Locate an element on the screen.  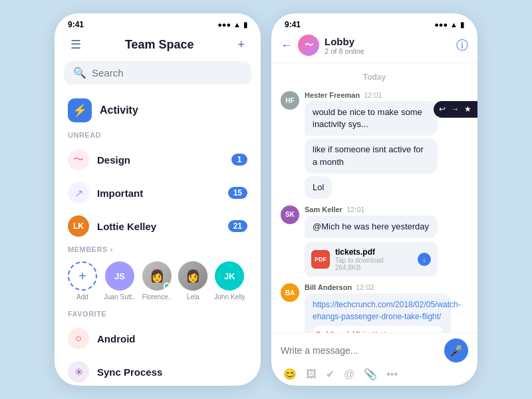
chat-title-block: Lobby 2 of 8 online is located at coordinates (388, 45).